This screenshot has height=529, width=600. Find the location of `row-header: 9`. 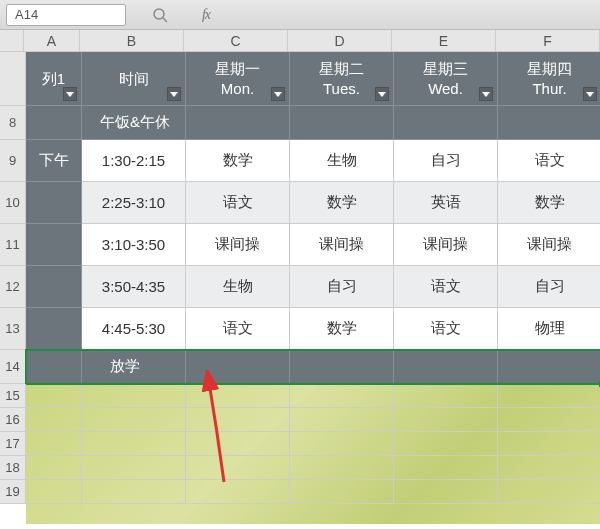

row-header: 9 is located at coordinates (13, 161).